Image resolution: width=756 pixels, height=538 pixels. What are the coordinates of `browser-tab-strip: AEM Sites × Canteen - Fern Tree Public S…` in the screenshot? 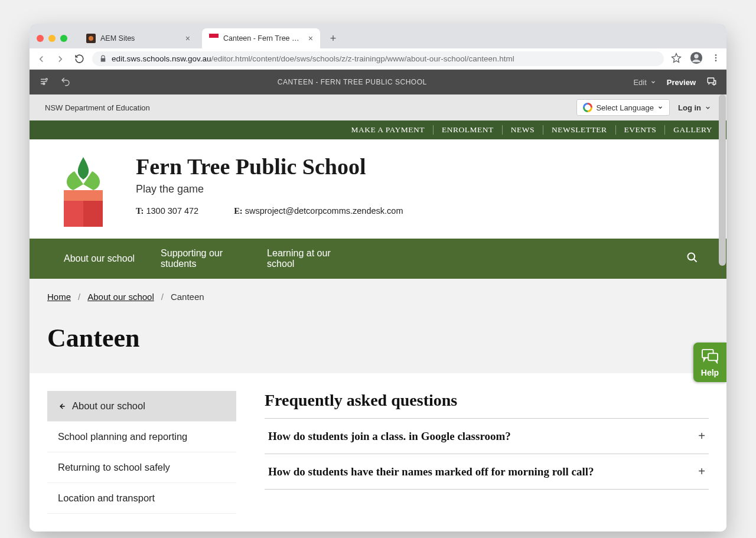 It's located at (378, 36).